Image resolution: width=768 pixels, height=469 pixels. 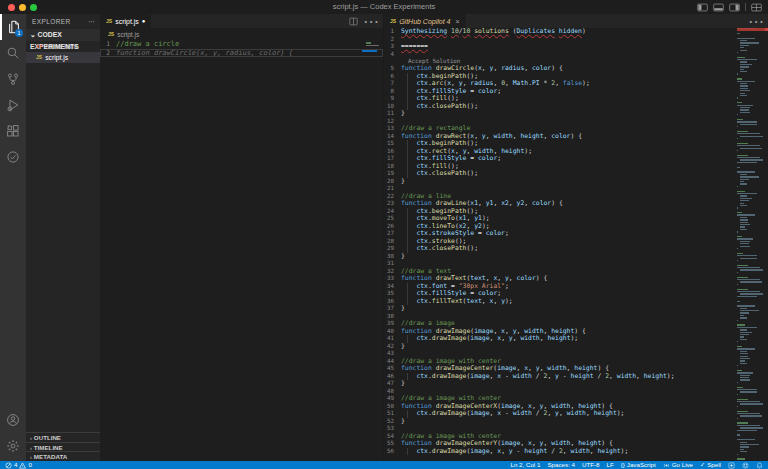 What do you see at coordinates (440, 249) in the screenshot?
I see `code-text: ctx.closePath();` at bounding box center [440, 249].